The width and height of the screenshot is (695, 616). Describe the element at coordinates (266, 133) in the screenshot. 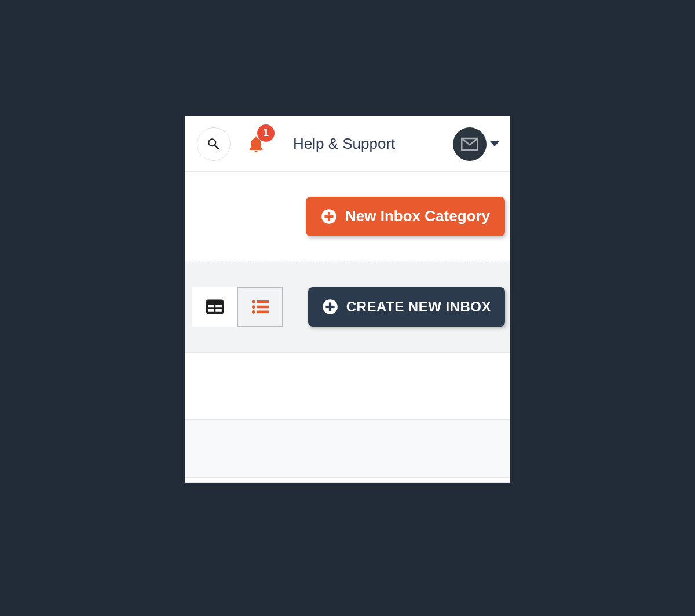

I see `notification-badge: 1` at that location.